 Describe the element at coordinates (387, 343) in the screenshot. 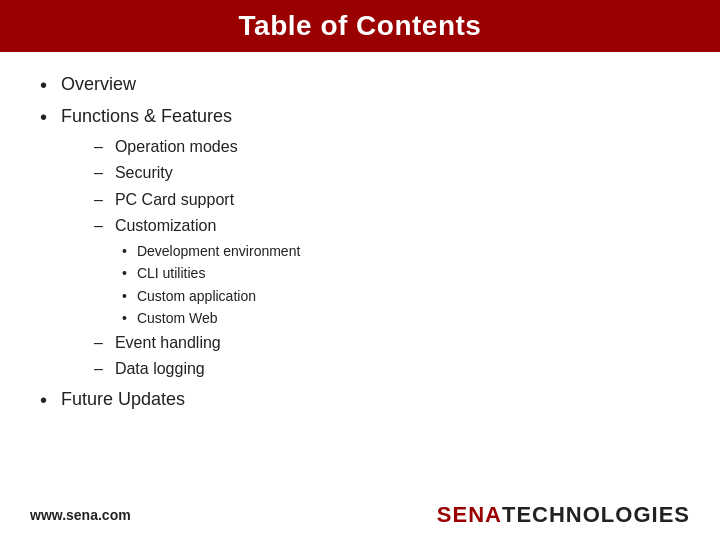

I see `list-item-event-handling: – Event handling` at that location.